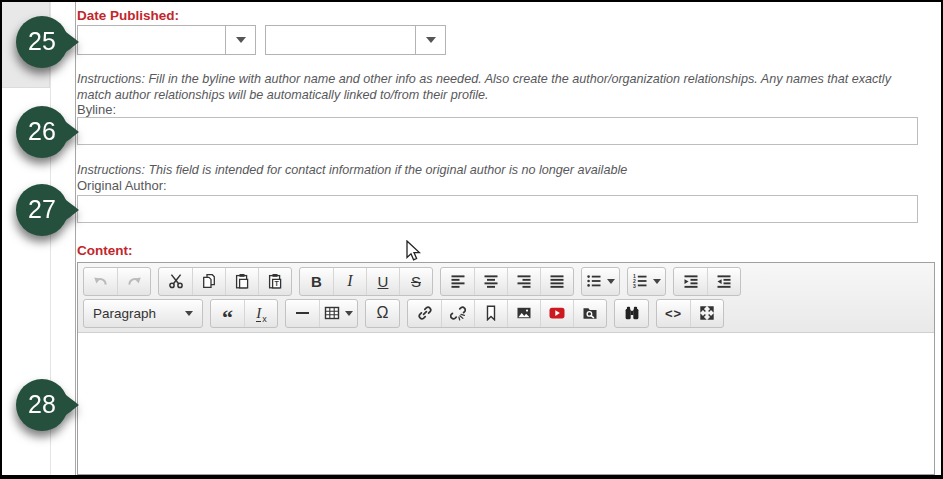  What do you see at coordinates (383, 313) in the screenshot?
I see `special-character-icon: Ω` at bounding box center [383, 313].